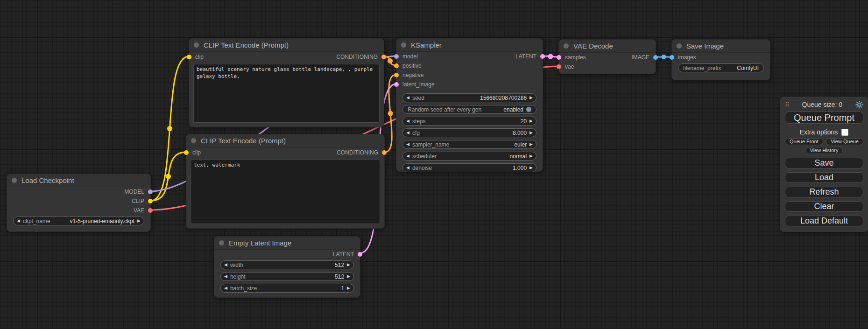  Describe the element at coordinates (607, 46) in the screenshot. I see `node-title-bar: VAE Decode` at that location.